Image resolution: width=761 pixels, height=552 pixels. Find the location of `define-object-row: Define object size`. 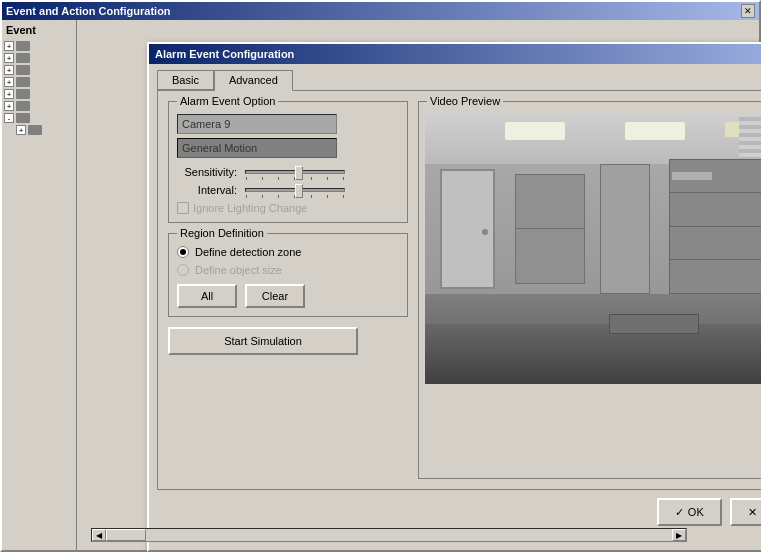

define-object-row: Define object size is located at coordinates (288, 270).